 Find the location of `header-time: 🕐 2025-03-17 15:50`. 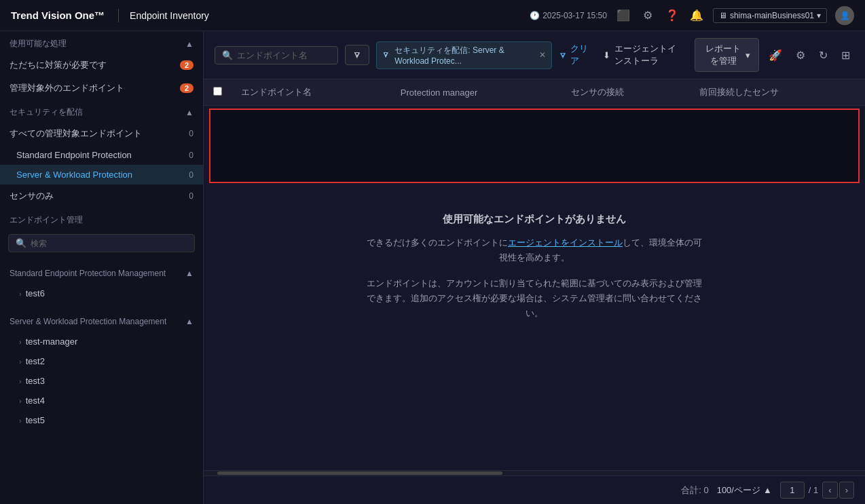

header-time: 🕐 2025-03-17 15:50 is located at coordinates (568, 16).